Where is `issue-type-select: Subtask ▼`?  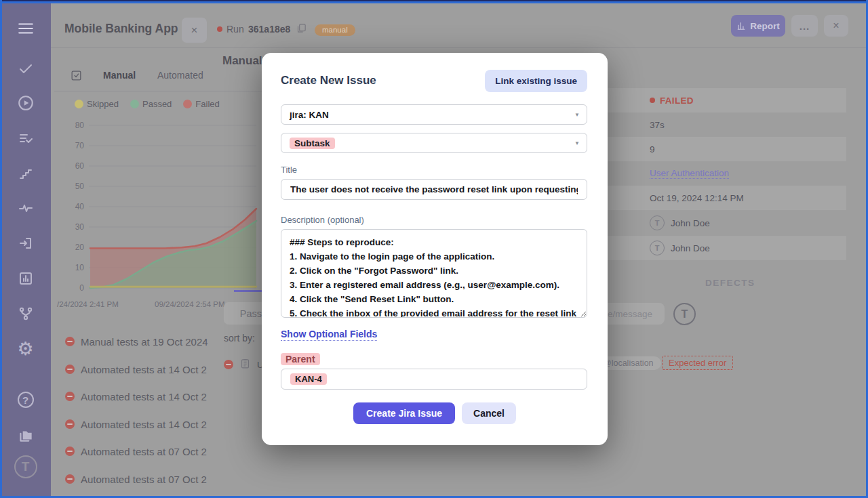 issue-type-select: Subtask ▼ is located at coordinates (434, 143).